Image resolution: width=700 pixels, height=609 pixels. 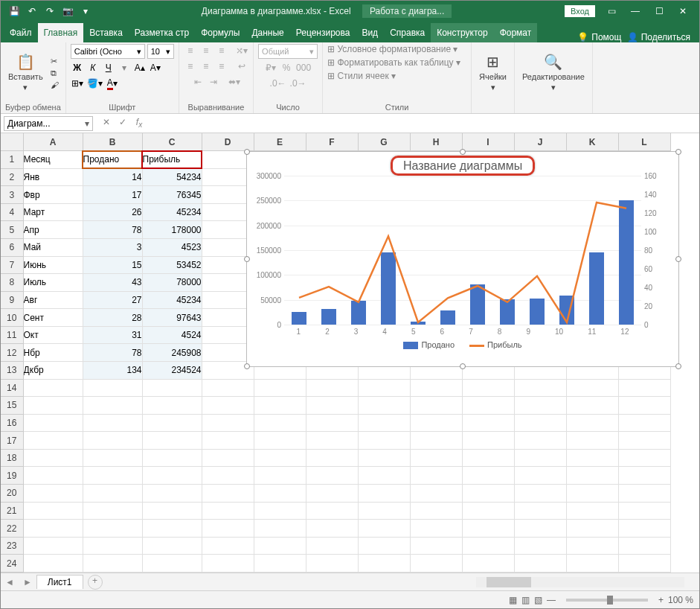 I want to click on zoom-level: 100 %, so click(x=681, y=600).